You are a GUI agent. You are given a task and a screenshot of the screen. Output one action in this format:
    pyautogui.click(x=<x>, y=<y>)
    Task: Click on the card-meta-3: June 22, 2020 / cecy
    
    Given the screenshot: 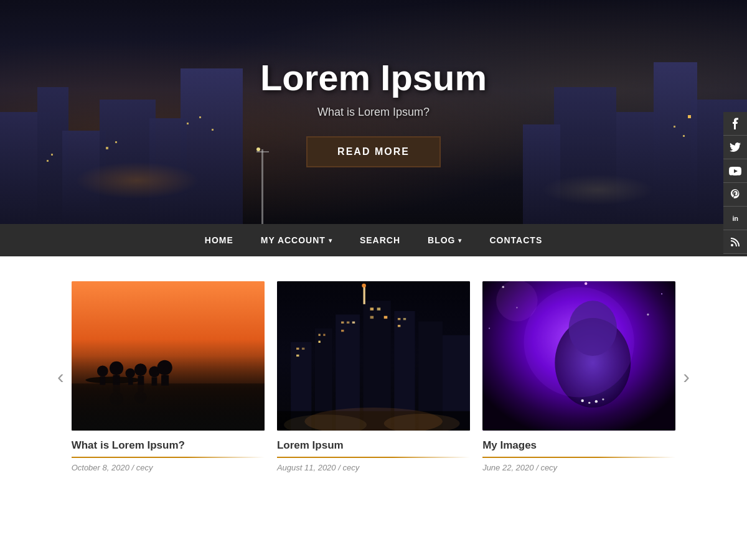 What is the action you would take?
    pyautogui.click(x=579, y=468)
    